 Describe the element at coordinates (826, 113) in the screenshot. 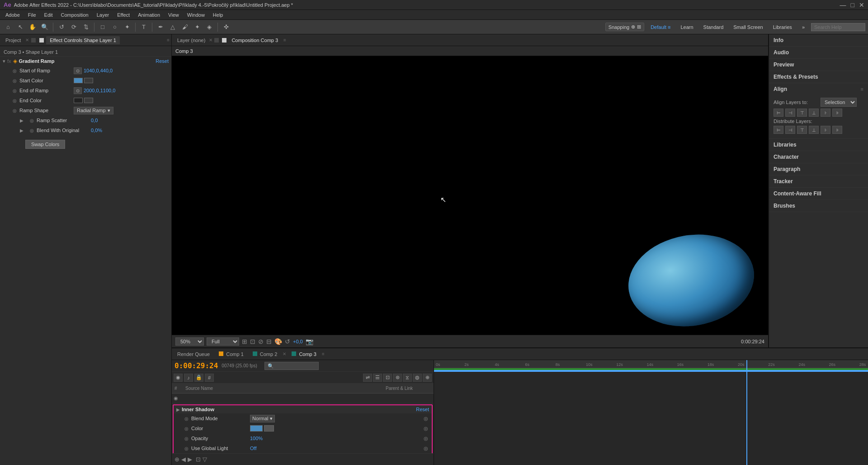

I see `align-center-v-btn: ⊦` at that location.